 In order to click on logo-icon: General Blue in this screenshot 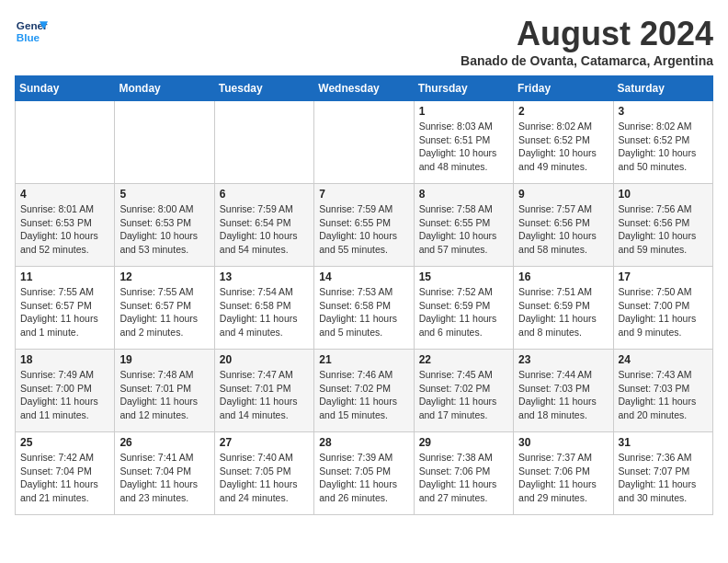, I will do `click(31, 31)`.